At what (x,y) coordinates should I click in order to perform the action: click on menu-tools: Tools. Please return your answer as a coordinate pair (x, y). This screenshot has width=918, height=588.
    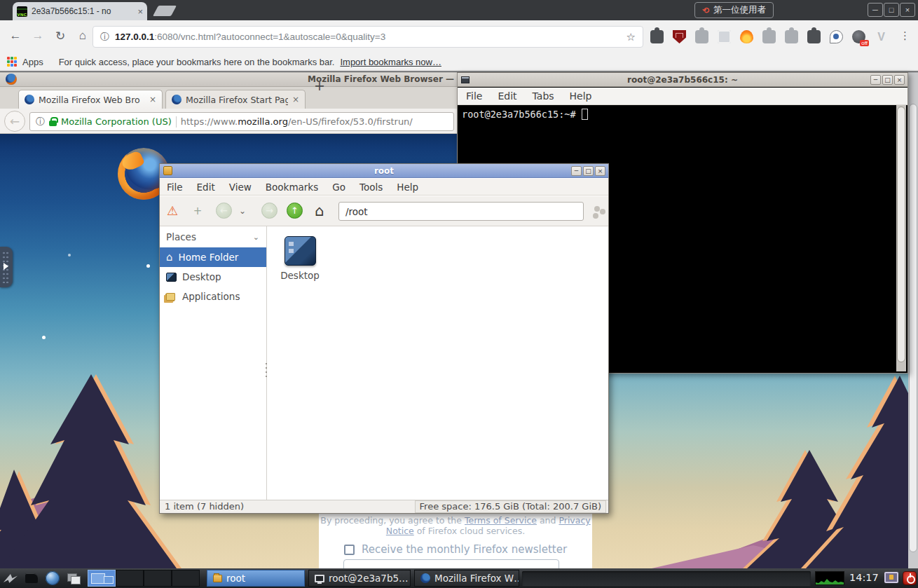
    Looking at the image, I should click on (371, 187).